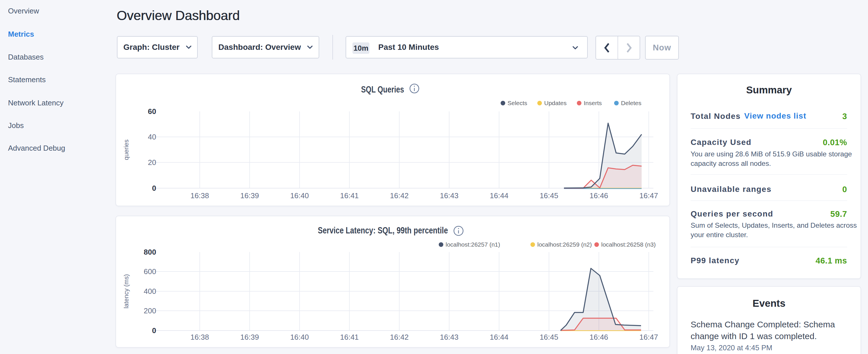 This screenshot has width=868, height=354. What do you see at coordinates (150, 311) in the screenshot?
I see `svg-text: 200` at bounding box center [150, 311].